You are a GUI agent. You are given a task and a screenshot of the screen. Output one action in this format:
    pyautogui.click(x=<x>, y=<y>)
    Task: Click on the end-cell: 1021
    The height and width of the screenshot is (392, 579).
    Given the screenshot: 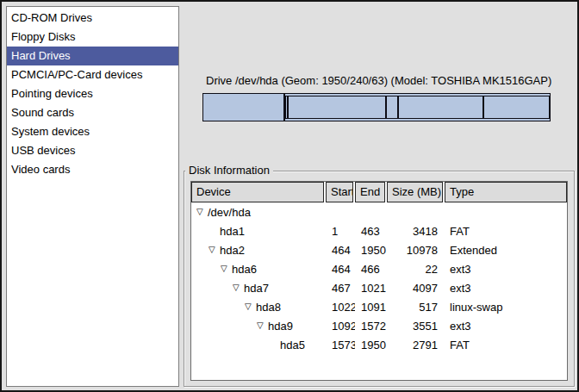 What is the action you would take?
    pyautogui.click(x=370, y=288)
    